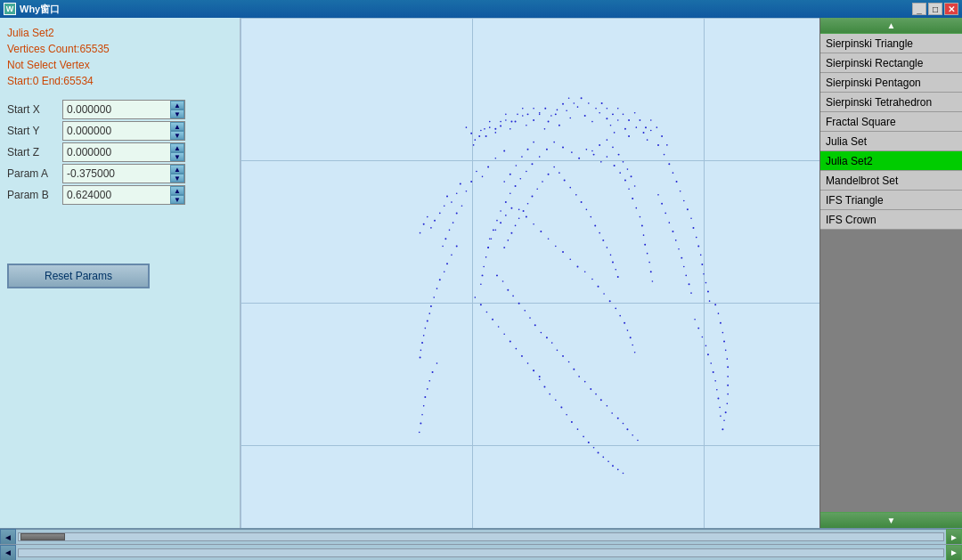 The width and height of the screenshot is (962, 560). What do you see at coordinates (891, 83) in the screenshot?
I see `list-item-sierpinski-pentagon: Sierpinski Pentagon` at bounding box center [891, 83].